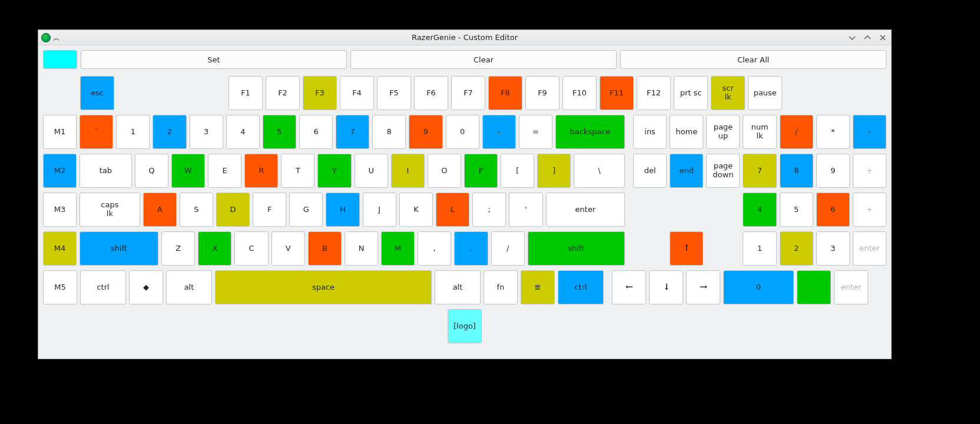  I want to click on key-8: 8, so click(389, 132).